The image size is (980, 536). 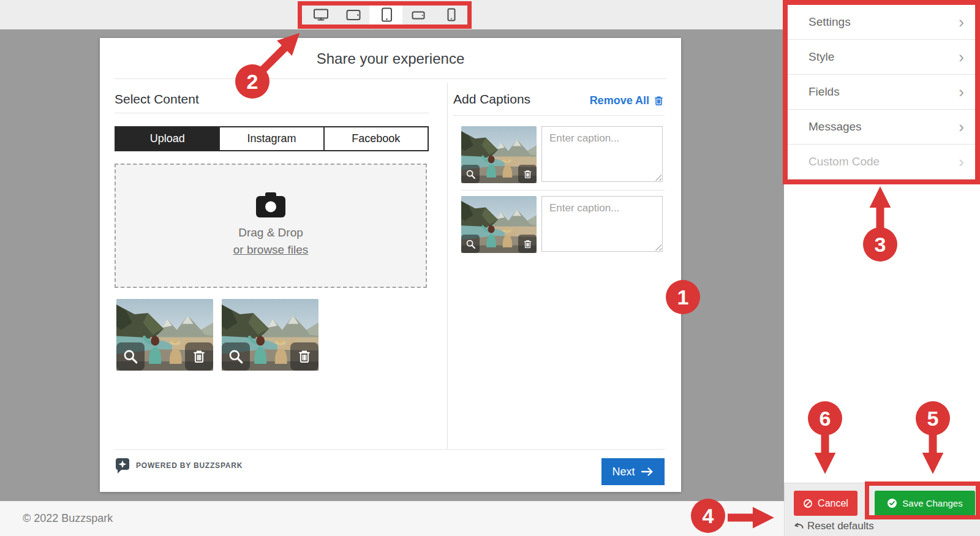 What do you see at coordinates (271, 205) in the screenshot?
I see `camera-icon` at bounding box center [271, 205].